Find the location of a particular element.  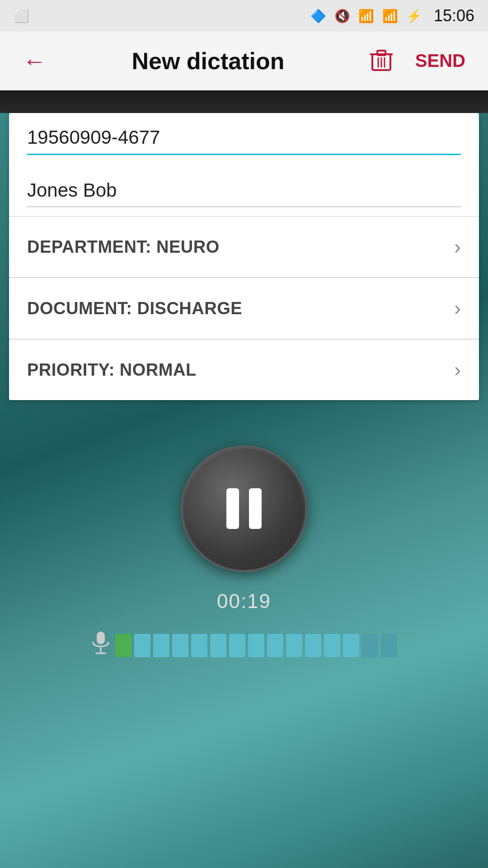

microphone-icon is located at coordinates (101, 646).